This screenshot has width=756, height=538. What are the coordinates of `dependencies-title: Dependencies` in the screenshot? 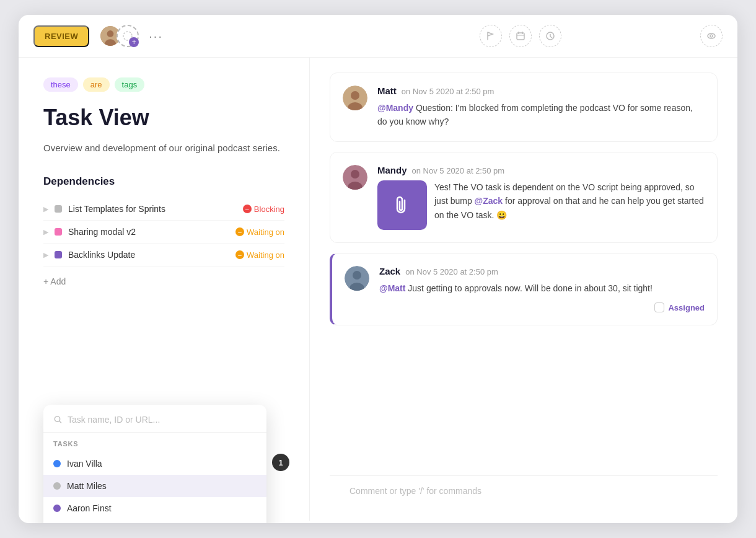 It's located at (164, 182).